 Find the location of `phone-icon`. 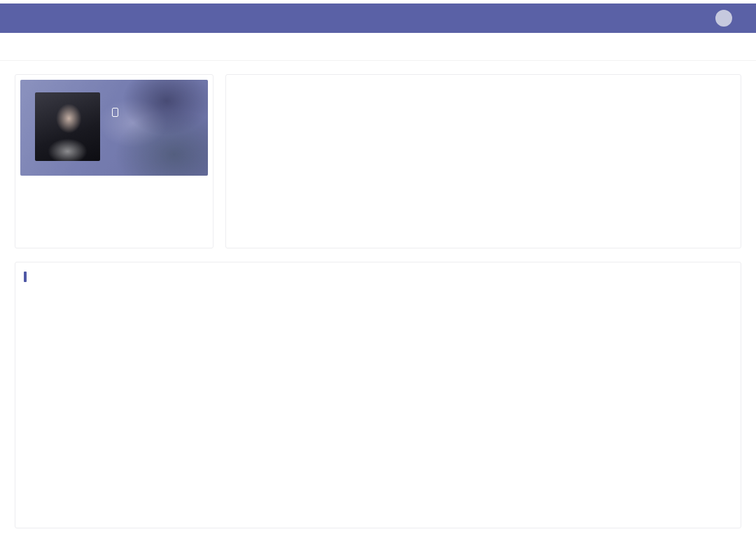

phone-icon is located at coordinates (115, 112).